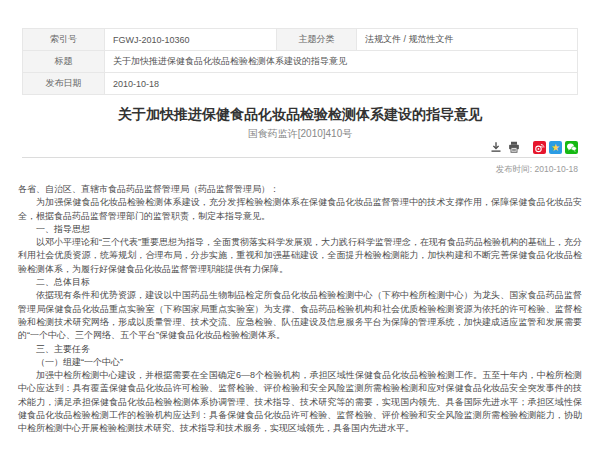  Describe the element at coordinates (300, 362) in the screenshot. I see `subsection-heading: （一）组建“一个中心”` at that location.